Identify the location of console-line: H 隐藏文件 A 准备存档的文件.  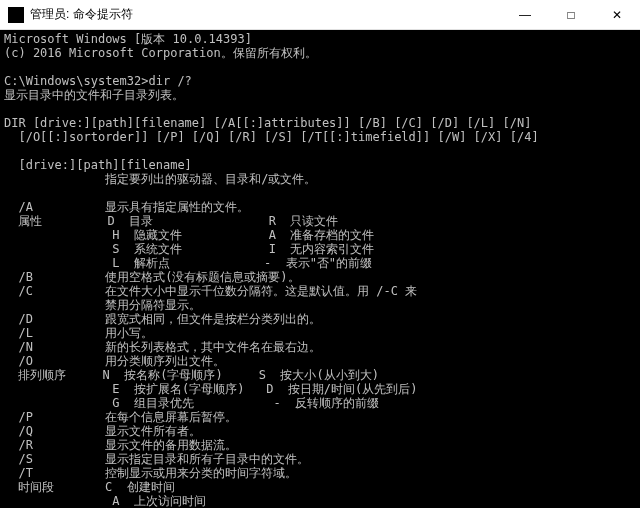
(320, 235).